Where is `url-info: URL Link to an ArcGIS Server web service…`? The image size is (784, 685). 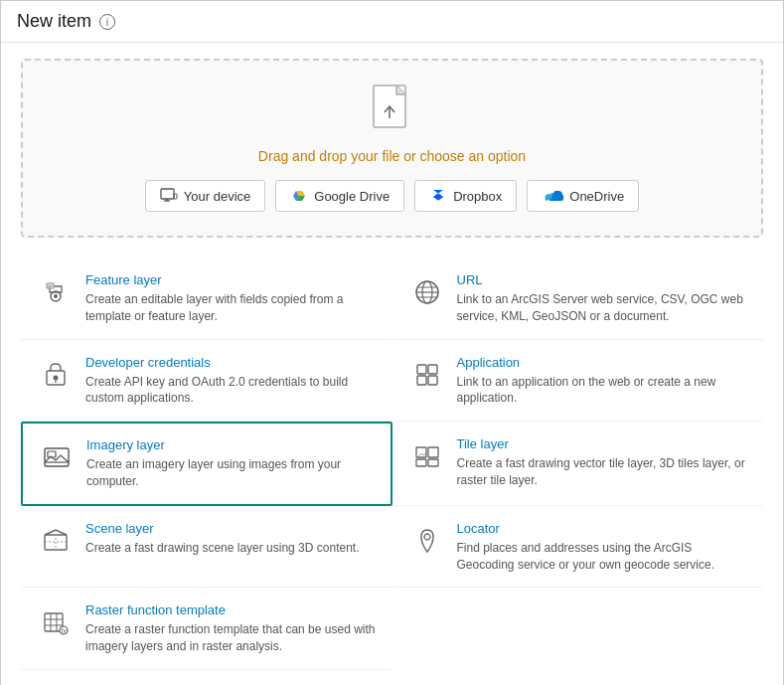
url-info: URL Link to an ArcGIS Server web service… is located at coordinates (602, 298).